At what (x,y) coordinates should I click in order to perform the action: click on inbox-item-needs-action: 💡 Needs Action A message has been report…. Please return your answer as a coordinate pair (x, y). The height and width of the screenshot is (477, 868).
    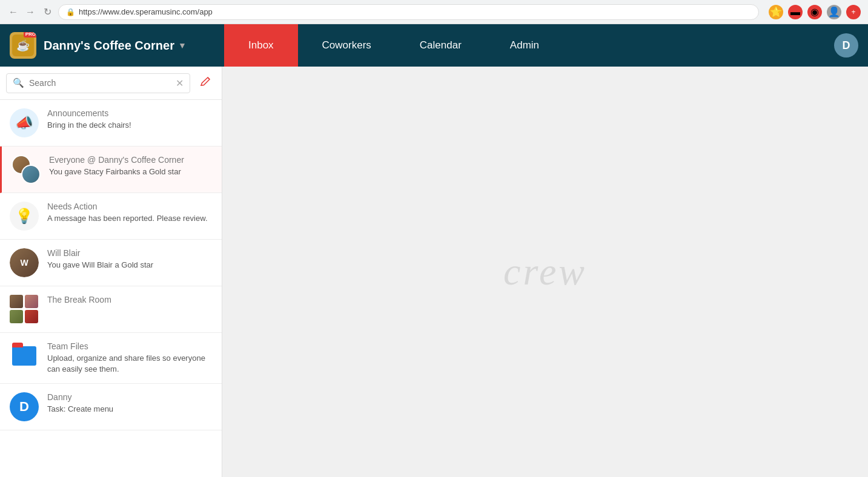
    Looking at the image, I should click on (111, 217).